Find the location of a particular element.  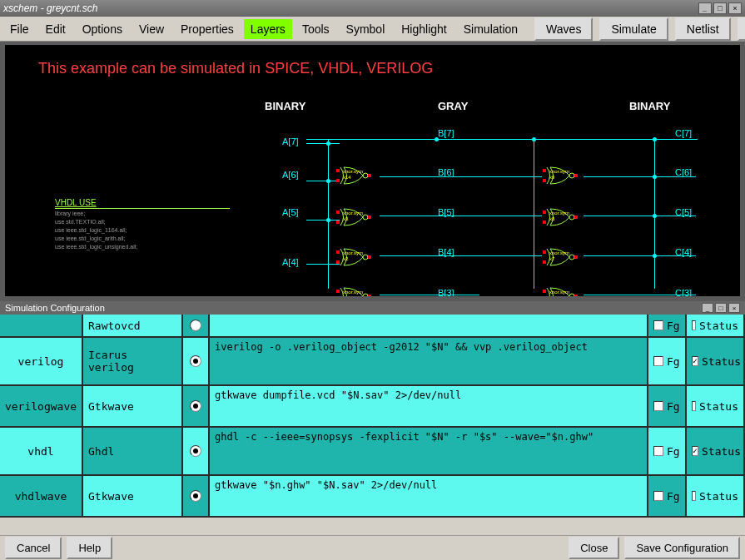

cell-cmd: gtkwave dumpfile.vcd "$N.sav" 2>/dev/nul… is located at coordinates (430, 406).